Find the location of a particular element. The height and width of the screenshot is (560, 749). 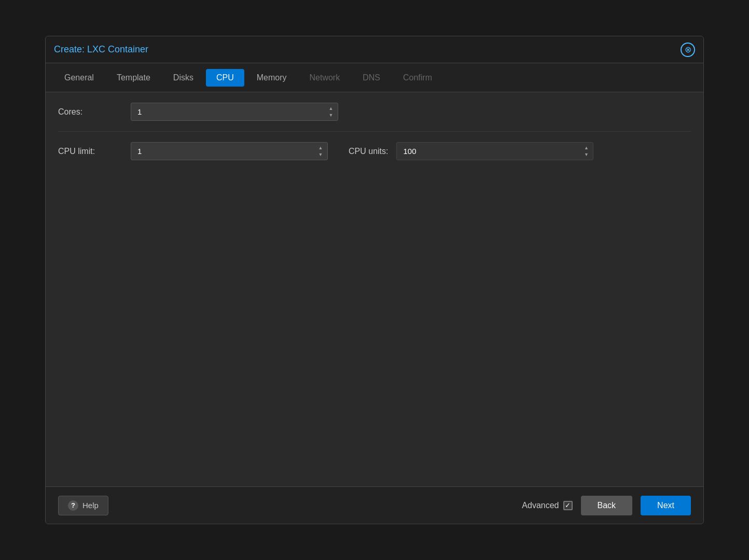

tab-disks: Disks is located at coordinates (184, 78).